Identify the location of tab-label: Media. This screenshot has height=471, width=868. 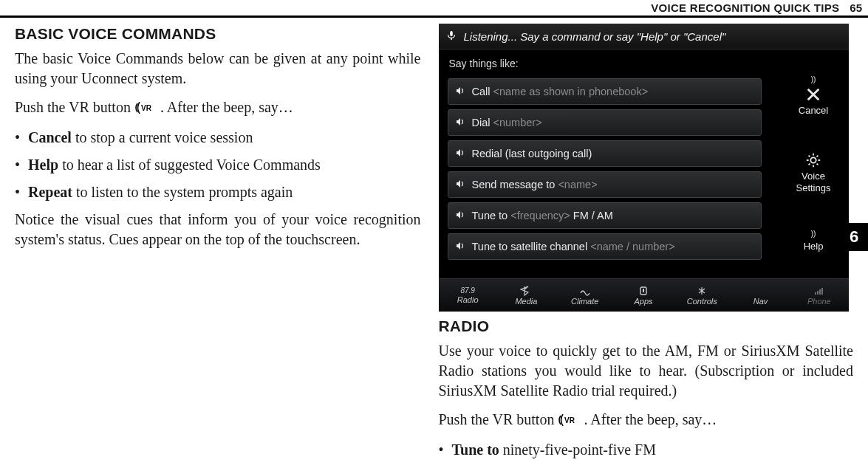
(526, 301).